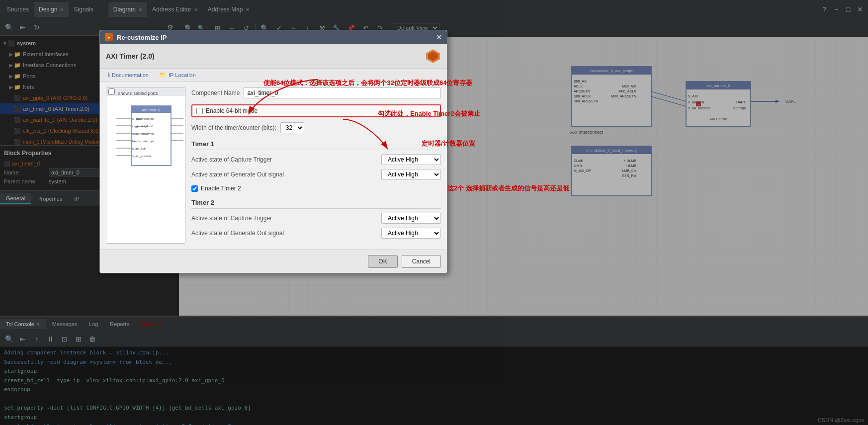 This screenshot has height=425, width=868. I want to click on enable-timer2-checkbox, so click(195, 189).